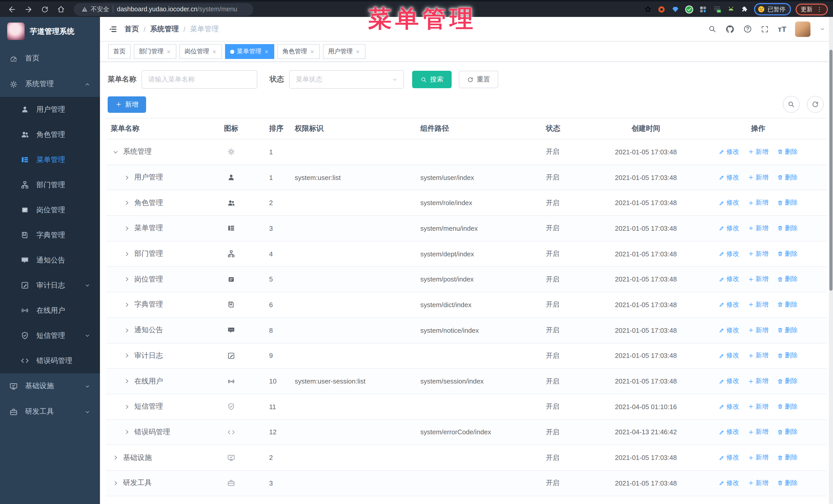 The height and width of the screenshot is (504, 833). Describe the element at coordinates (164, 9) in the screenshot. I see `address-bar: 不安全 dashboard.yudao.iocoder.cn/system/me…` at that location.